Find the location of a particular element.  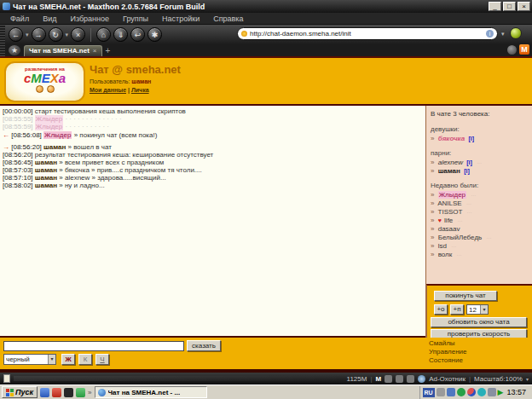

add-p-button: +п is located at coordinates (457, 309).